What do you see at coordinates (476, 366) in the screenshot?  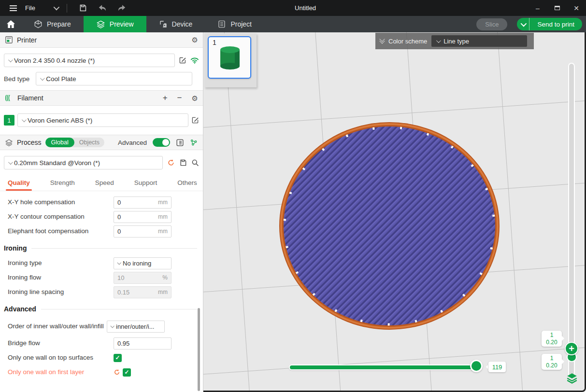 I see `horizontal-slider-handle` at bounding box center [476, 366].